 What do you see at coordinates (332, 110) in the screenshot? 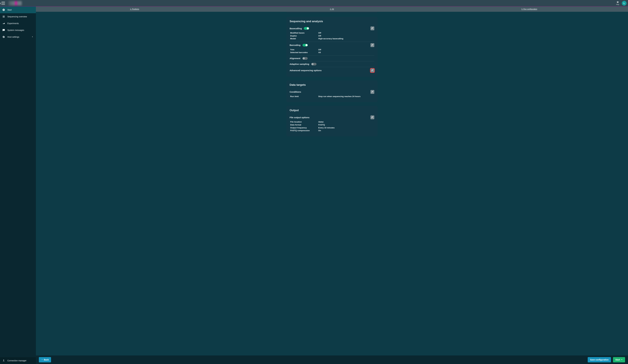
I see `panel-title: Output` at bounding box center [332, 110].